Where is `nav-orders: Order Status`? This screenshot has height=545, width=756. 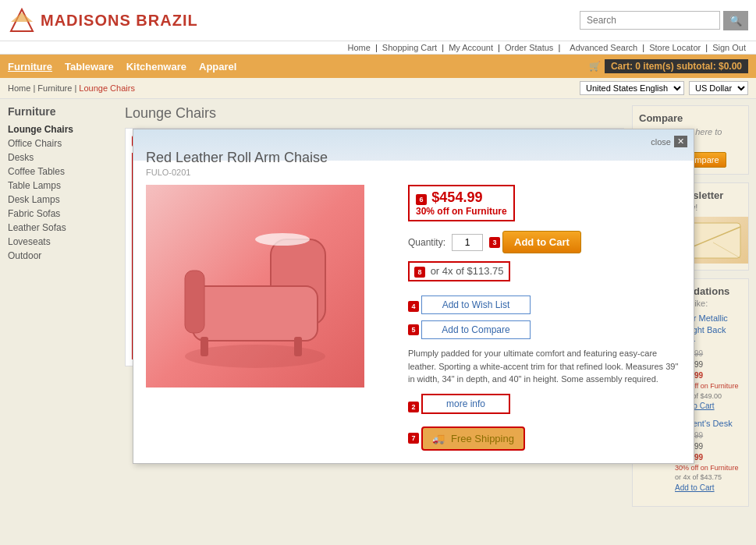
nav-orders: Order Status is located at coordinates (529, 48).